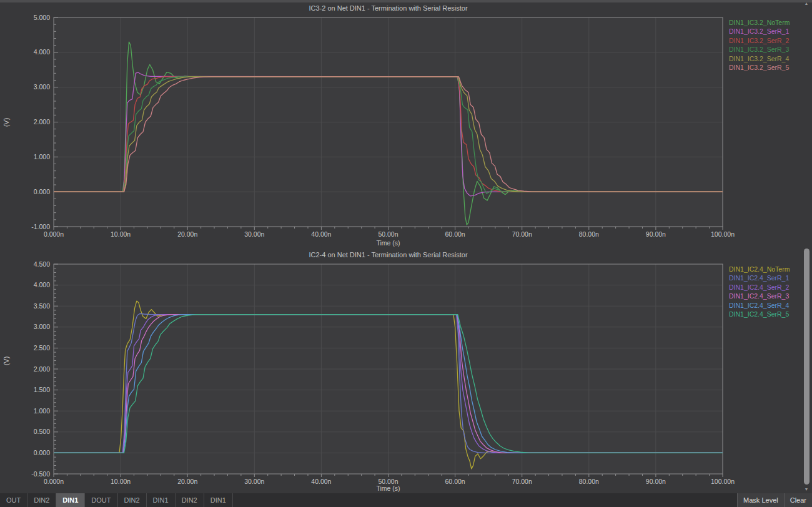 The image size is (812, 507). I want to click on legend-item: DIN1_IC3.2_SerR_3, so click(760, 49).